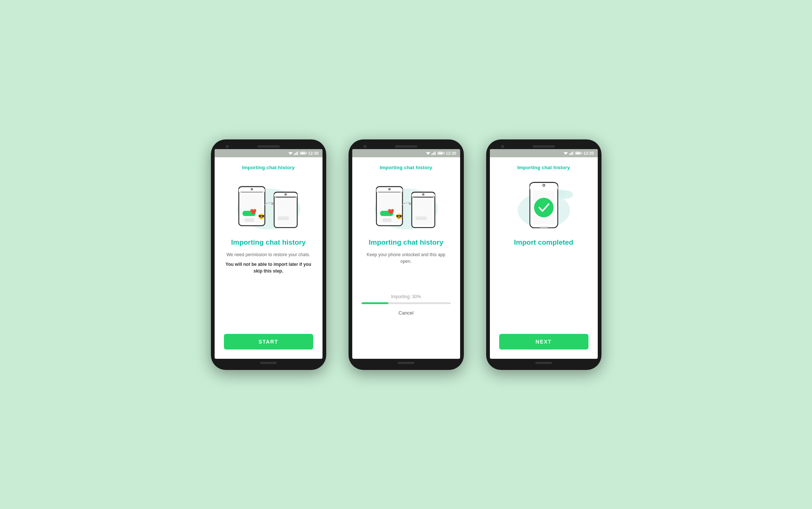  I want to click on screen-body-bold-1: You will not be able to import later if …, so click(269, 268).